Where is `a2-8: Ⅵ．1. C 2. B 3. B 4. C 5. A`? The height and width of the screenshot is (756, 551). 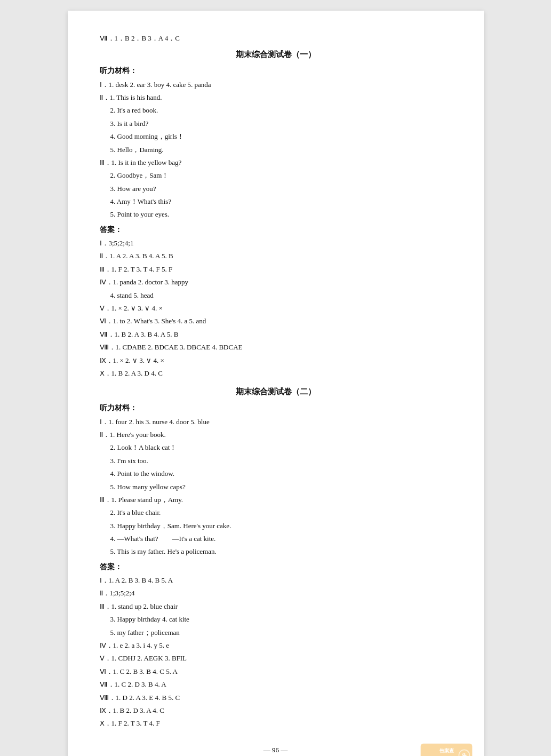 a2-8: Ⅵ．1. C 2. B 3. B 4. C 5. A is located at coordinates (276, 671).